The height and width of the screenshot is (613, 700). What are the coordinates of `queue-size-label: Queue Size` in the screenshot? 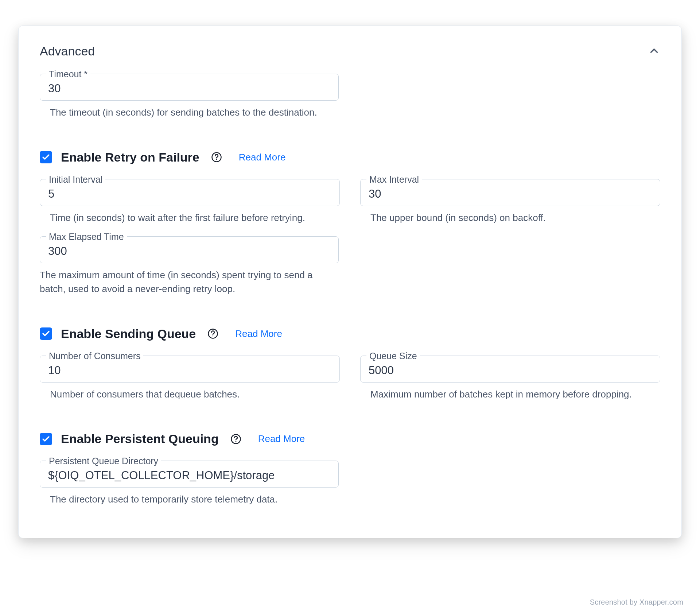 It's located at (393, 356).